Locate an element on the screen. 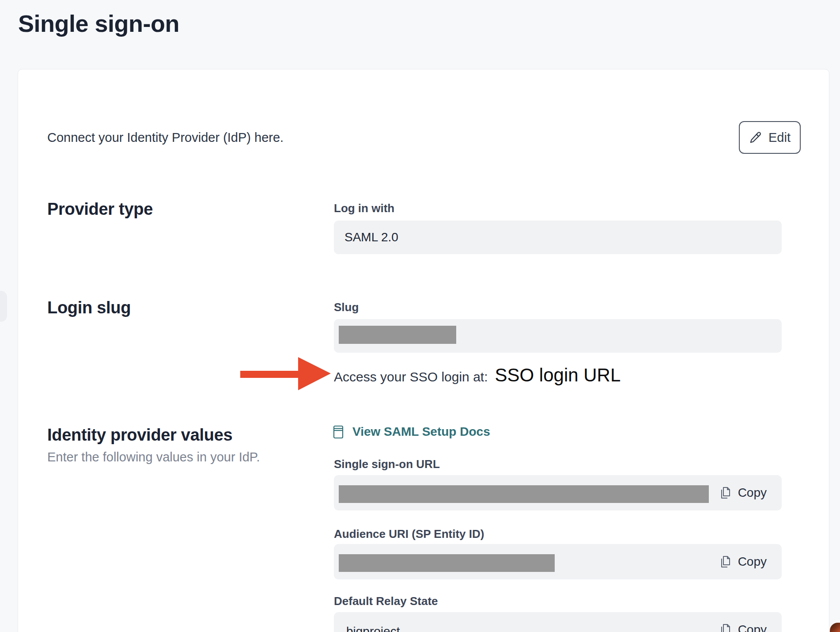 This screenshot has width=840, height=632. annotation-arrow-head is located at coordinates (314, 374).